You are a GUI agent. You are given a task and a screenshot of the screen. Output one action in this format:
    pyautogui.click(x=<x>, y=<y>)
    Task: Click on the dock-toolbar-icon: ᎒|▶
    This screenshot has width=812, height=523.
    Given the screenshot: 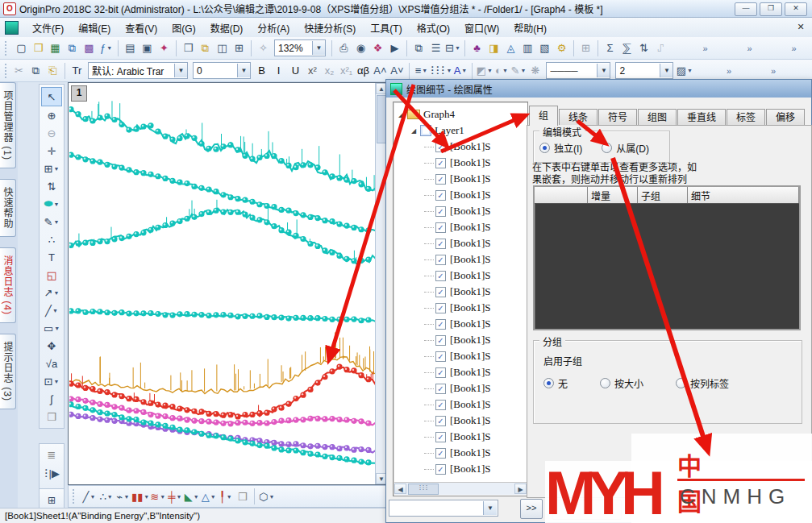 What is the action you would take?
    pyautogui.click(x=52, y=474)
    